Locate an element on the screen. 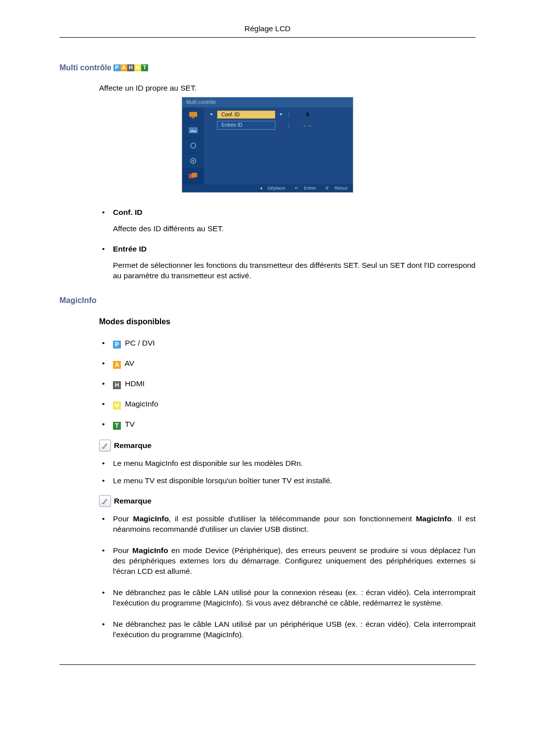  mode-badge-row: P A H M T is located at coordinates (131, 68).